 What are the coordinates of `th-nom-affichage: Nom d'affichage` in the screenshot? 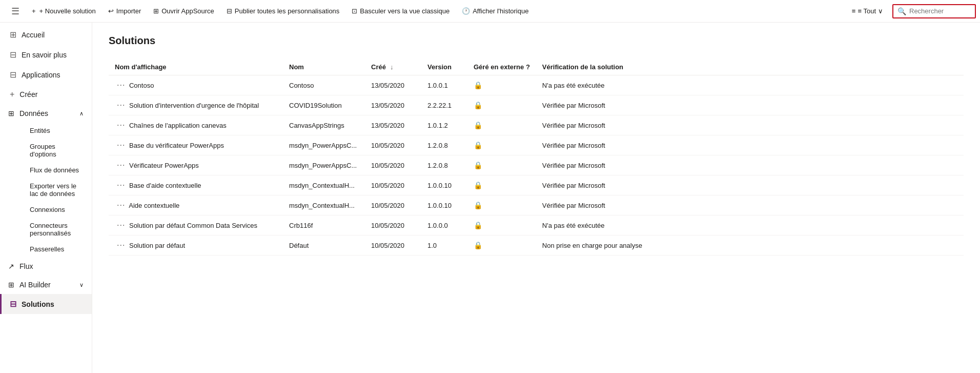 It's located at (196, 67).